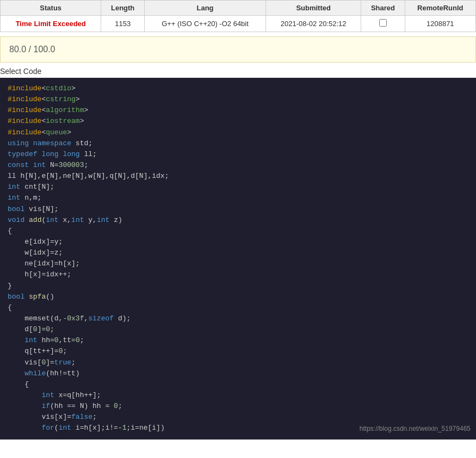  I want to click on code-line-30: if(hh == N) hh = 0;, so click(238, 406).